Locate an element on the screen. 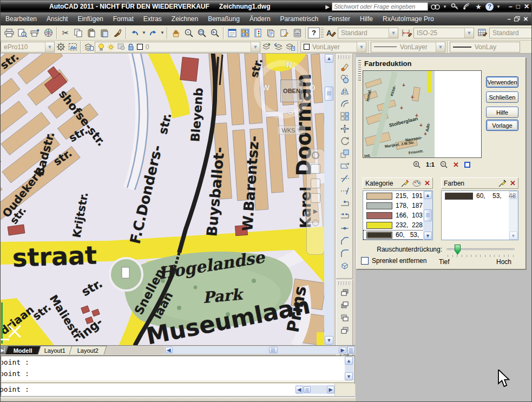 The image size is (532, 402). zoom-previous-icon is located at coordinates (215, 33).